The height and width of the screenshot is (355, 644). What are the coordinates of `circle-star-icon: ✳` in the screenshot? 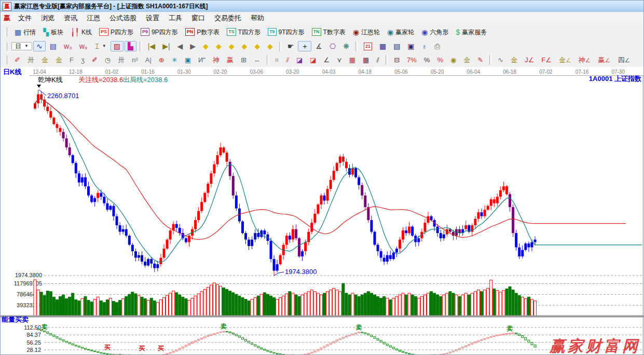 It's located at (174, 60).